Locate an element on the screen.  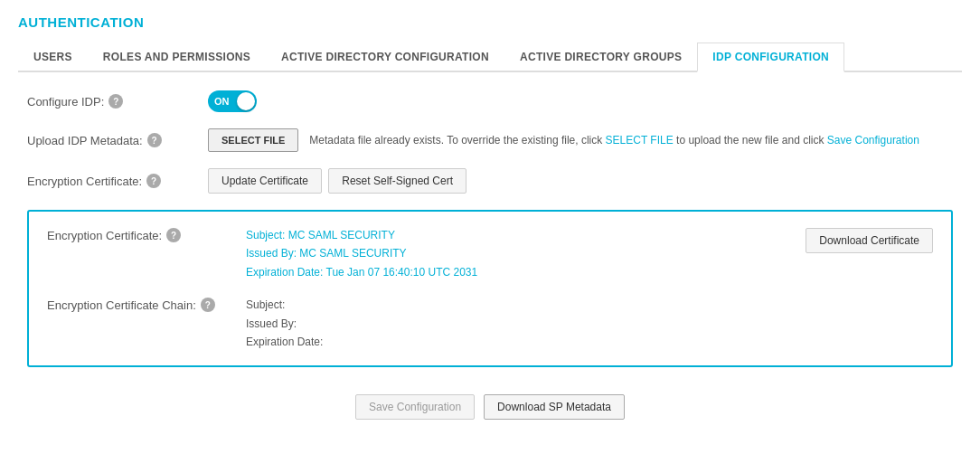
cert-chain-row: Encryption Certificate Chain: ? Subject:… is located at coordinates (490, 324).